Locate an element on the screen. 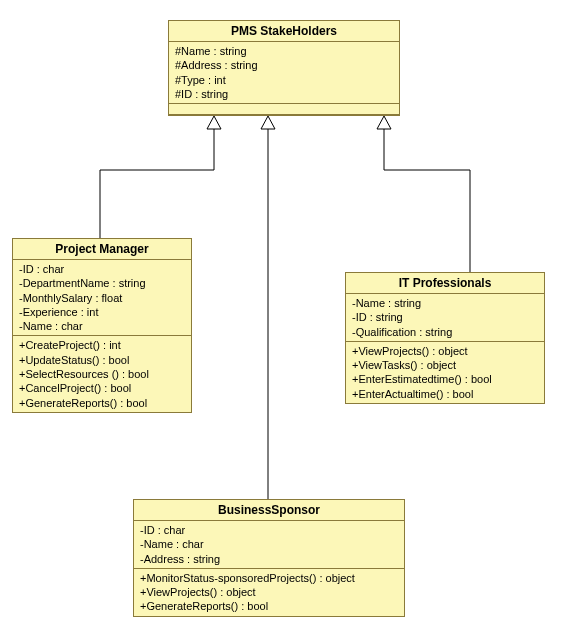 The height and width of the screenshot is (636, 580). attr: -MonthlySalary : float is located at coordinates (102, 298).